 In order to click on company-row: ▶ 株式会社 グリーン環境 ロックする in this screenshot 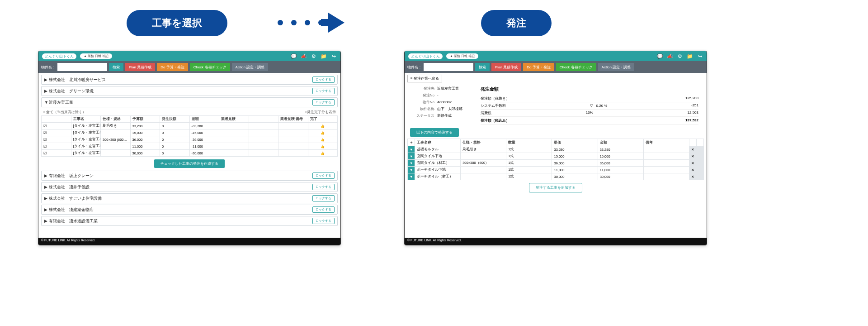, I will do `click(189, 91)`.